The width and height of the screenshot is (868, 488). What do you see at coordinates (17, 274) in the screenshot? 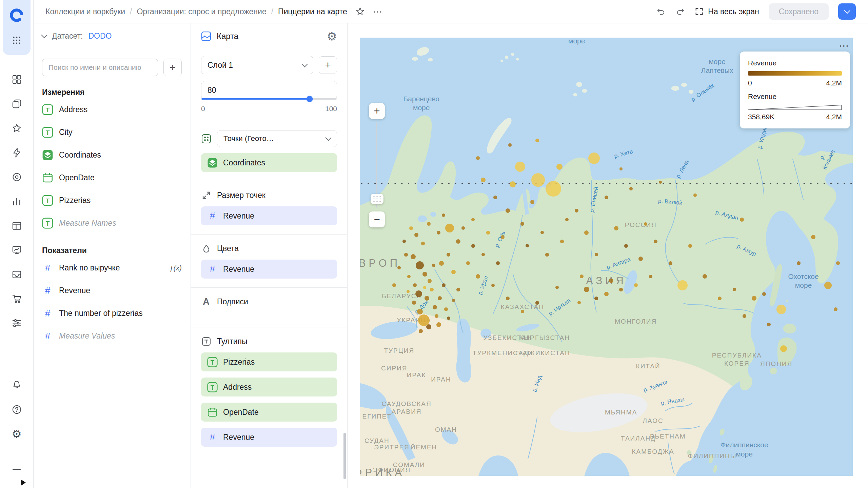
I see `inbox-icon` at bounding box center [17, 274].